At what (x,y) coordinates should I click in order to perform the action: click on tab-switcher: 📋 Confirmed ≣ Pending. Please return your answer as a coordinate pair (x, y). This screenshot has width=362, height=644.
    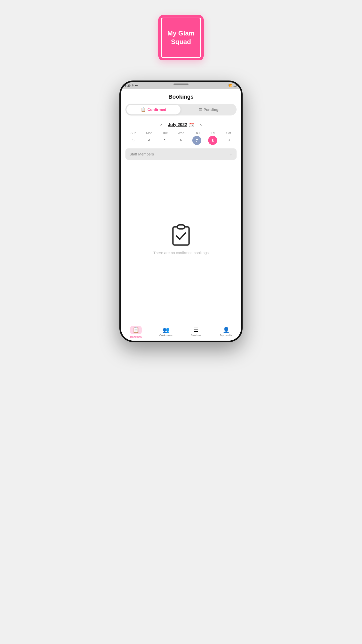
    Looking at the image, I should click on (181, 110).